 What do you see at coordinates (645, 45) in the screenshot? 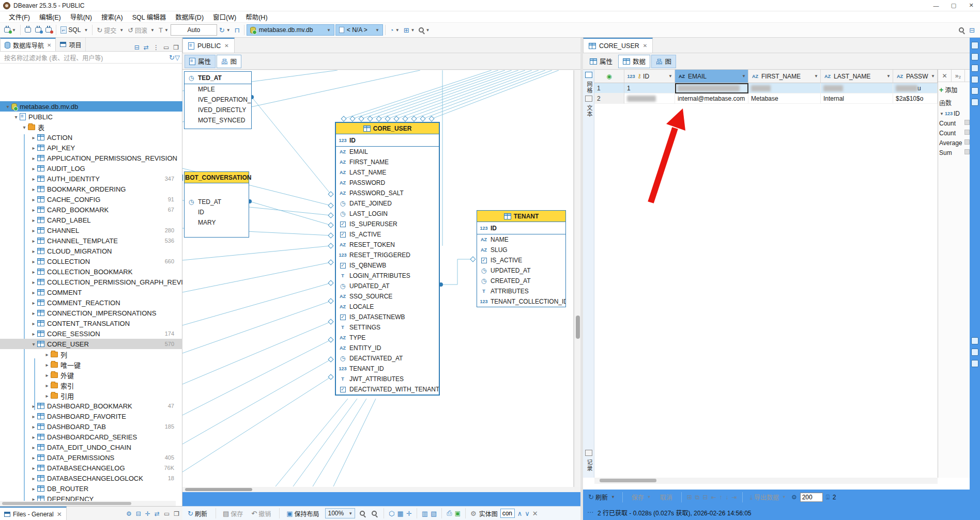
I see `close-data-tab-icon: ✕` at bounding box center [645, 45].